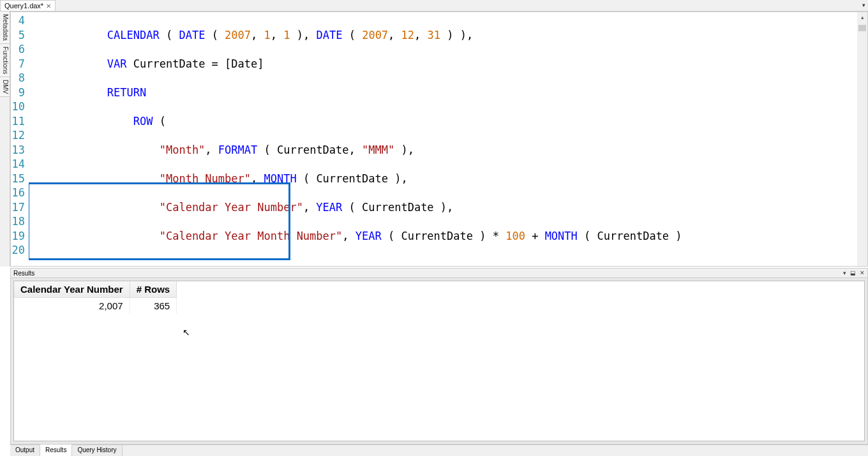 Image resolution: width=868 pixels, height=456 pixels. What do you see at coordinates (20, 78) in the screenshot?
I see `line-number: 8` at bounding box center [20, 78].